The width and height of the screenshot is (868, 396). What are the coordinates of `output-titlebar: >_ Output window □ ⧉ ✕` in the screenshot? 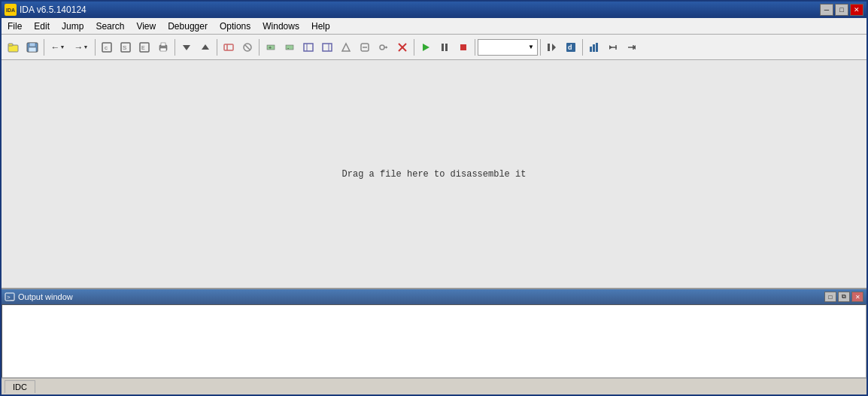 It's located at (434, 297).